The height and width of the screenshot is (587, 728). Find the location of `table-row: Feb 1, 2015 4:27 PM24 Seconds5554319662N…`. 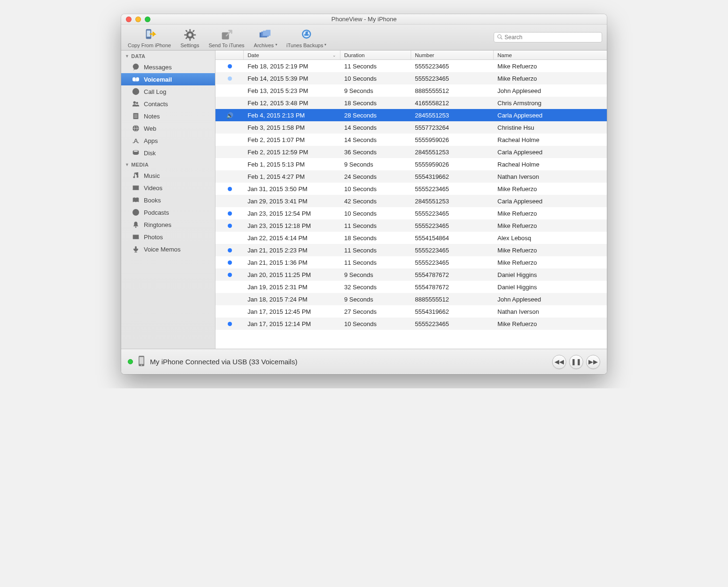

table-row: Feb 1, 2015 4:27 PM24 Seconds5554319662N… is located at coordinates (411, 176).